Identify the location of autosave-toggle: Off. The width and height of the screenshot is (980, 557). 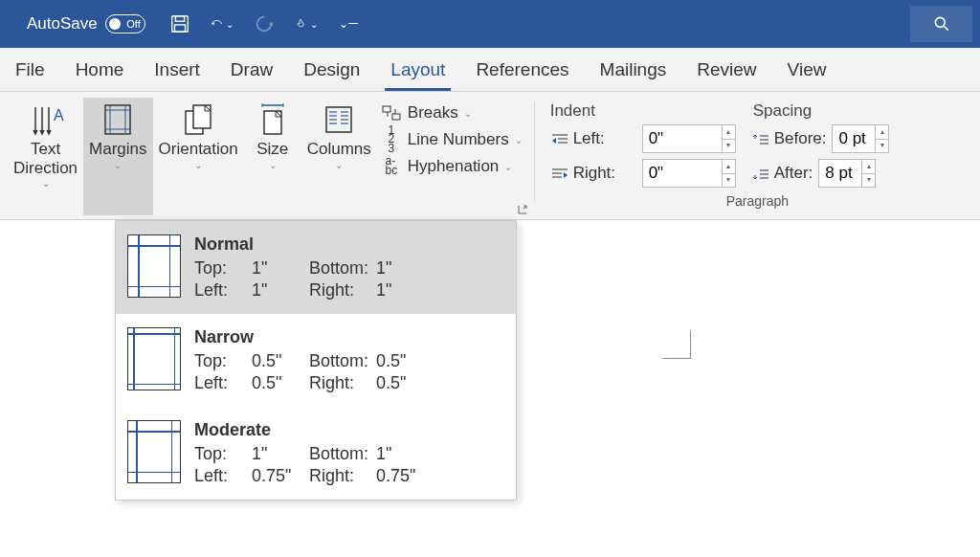
(125, 24).